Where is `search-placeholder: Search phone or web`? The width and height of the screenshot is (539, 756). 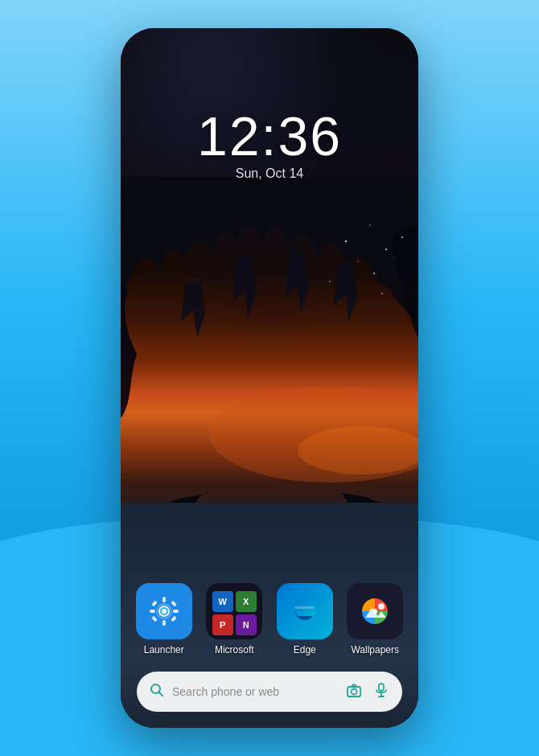 search-placeholder: Search phone or web is located at coordinates (259, 692).